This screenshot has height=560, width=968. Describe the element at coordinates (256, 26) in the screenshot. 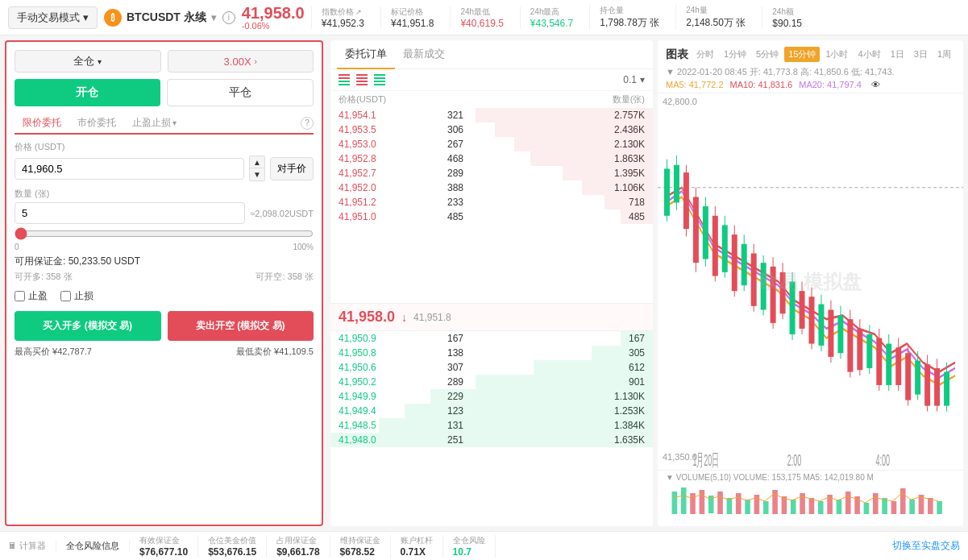

I see `price-change: -0.06%` at that location.